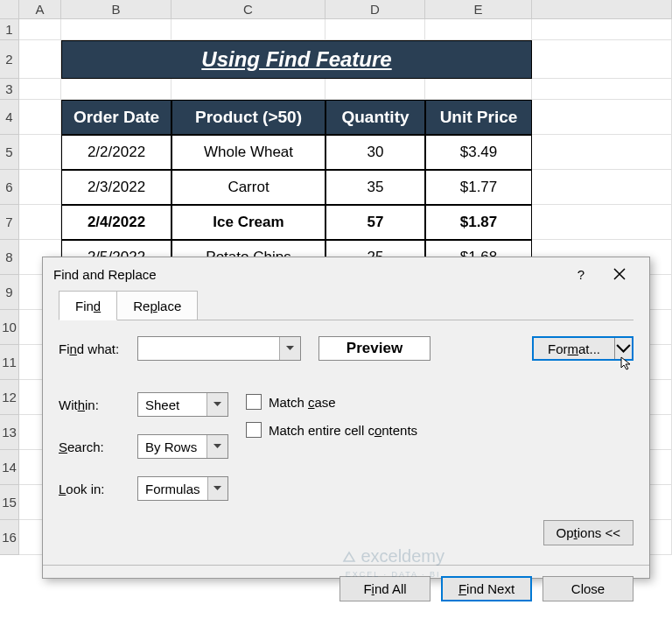 The image size is (672, 640). What do you see at coordinates (486, 588) in the screenshot?
I see `find-next-button: Find Next` at bounding box center [486, 588].